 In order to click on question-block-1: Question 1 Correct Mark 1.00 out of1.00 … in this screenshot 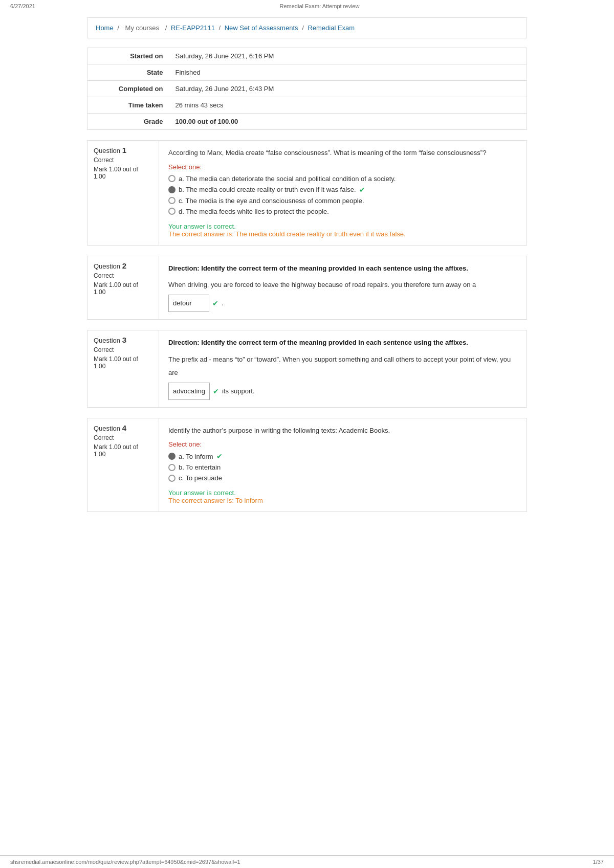, I will do `click(307, 193)`.